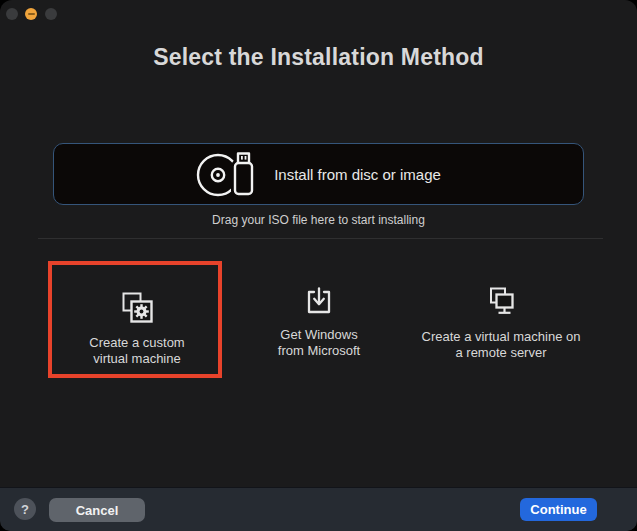  What do you see at coordinates (319, 301) in the screenshot?
I see `download-icon` at bounding box center [319, 301].